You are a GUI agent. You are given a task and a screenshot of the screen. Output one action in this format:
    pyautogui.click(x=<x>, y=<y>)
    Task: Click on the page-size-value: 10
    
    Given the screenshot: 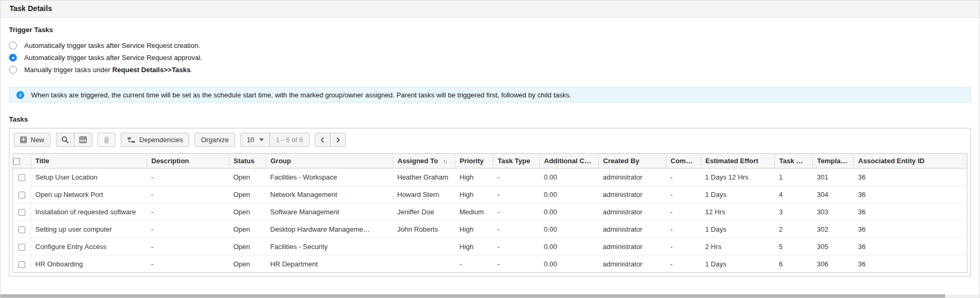 What is the action you would take?
    pyautogui.click(x=250, y=140)
    